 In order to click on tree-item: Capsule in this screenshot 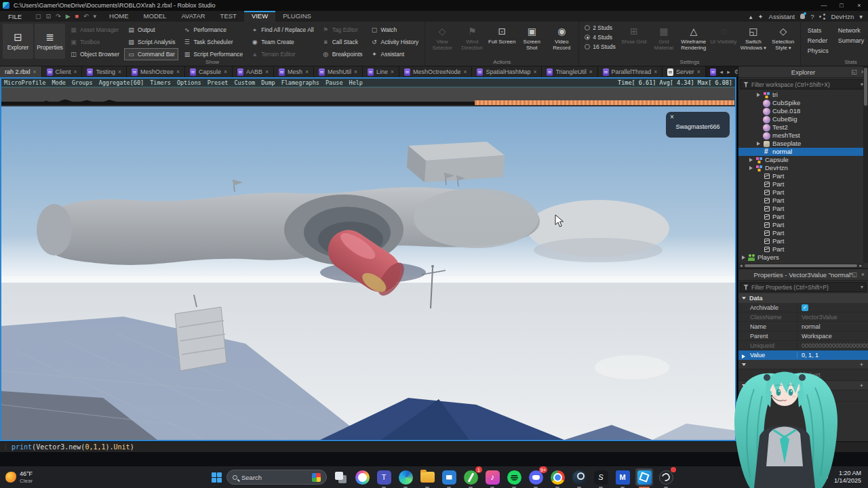, I will do `click(803, 160)`.